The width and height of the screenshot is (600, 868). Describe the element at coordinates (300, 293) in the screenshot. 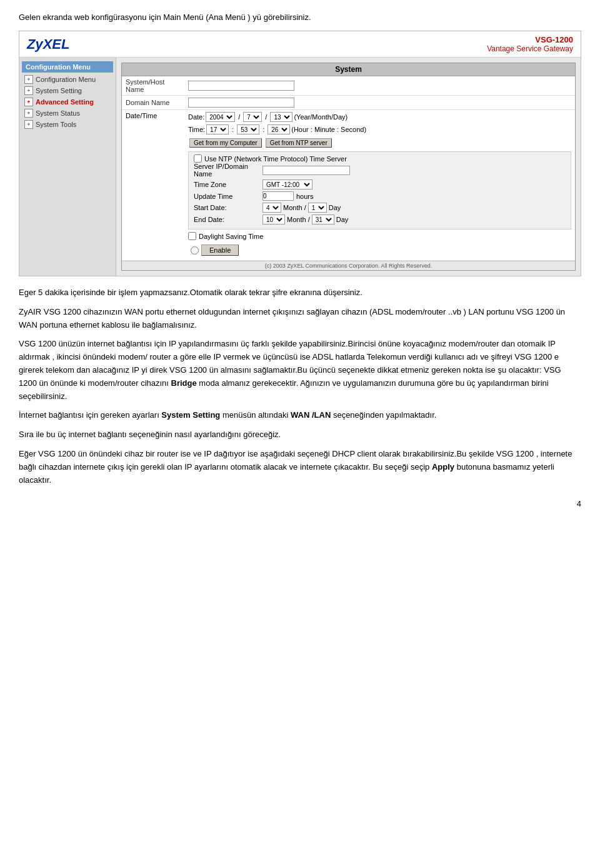

I see `paragraph-1: Eger 5 dakika içerisinde bir işlem yapma…` at that location.